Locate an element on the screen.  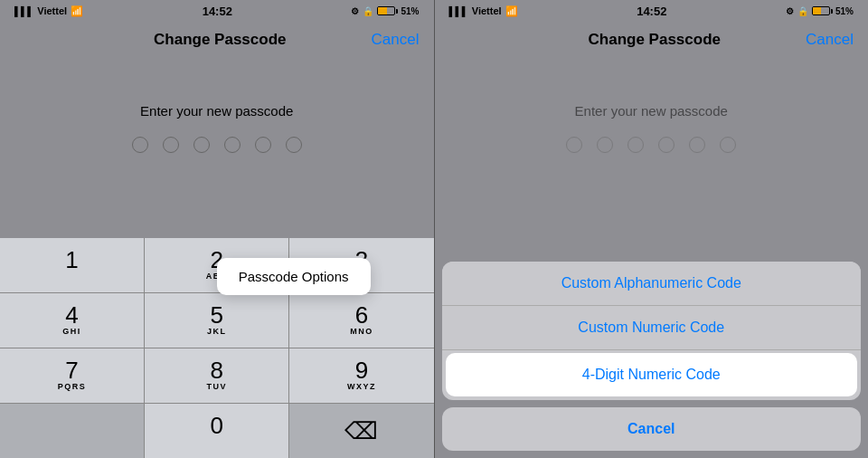
right-wifi: 📶 is located at coordinates (512, 11).